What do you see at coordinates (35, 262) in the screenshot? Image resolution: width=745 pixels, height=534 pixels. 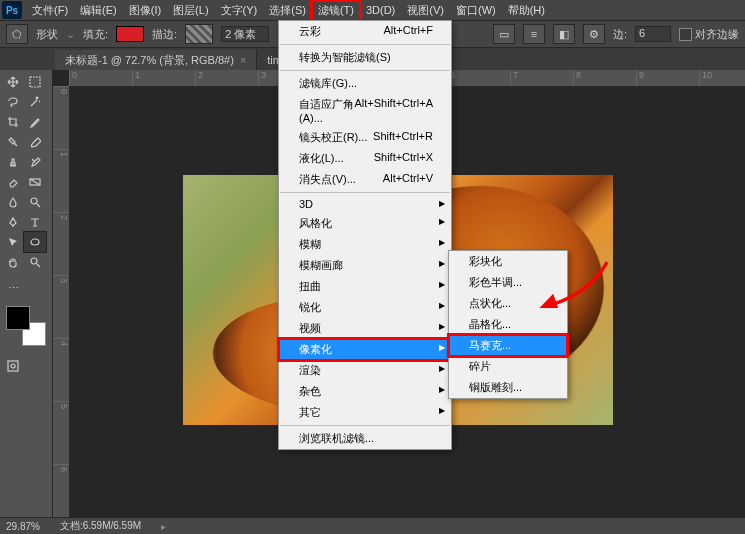 I see `zoom-tool-icon` at bounding box center [35, 262].